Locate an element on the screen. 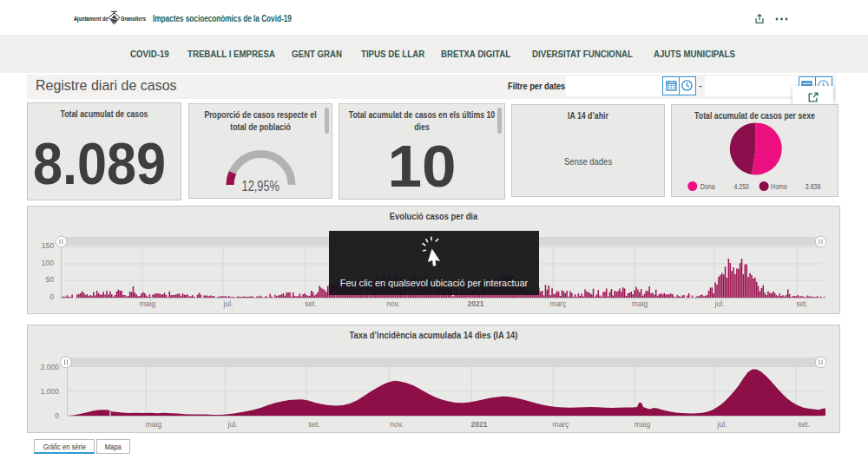 The image size is (868, 466). svg-text: 50 is located at coordinates (50, 279).